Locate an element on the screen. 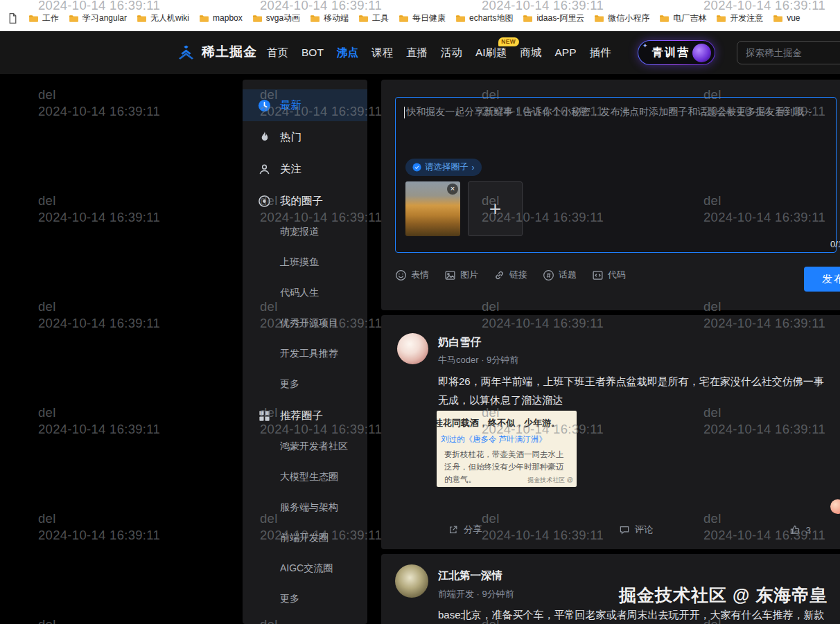 Image resolution: width=840 pixels, height=624 pixels. sidebar-item-my-circles: 我的圈子 is located at coordinates (305, 201).